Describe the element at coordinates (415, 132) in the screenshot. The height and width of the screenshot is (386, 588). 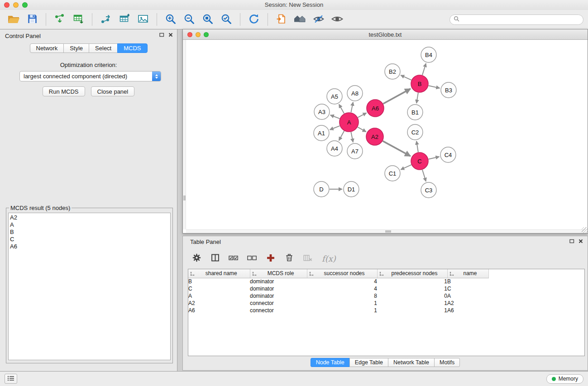
I see `node-C2: C2` at that location.